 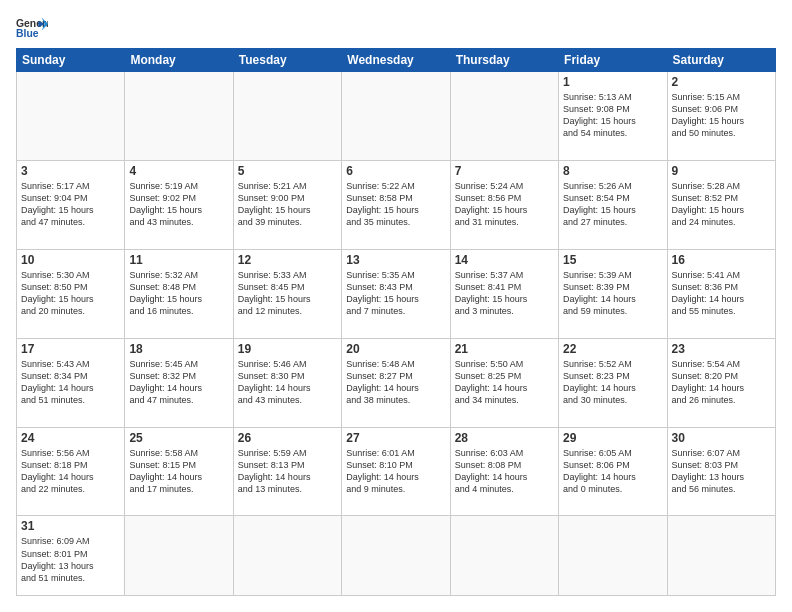 What do you see at coordinates (613, 472) in the screenshot?
I see `calendar-cell: 29Sunrise: 6:05 AM Sunset: 8:06 PM Dayli…` at bounding box center [613, 472].